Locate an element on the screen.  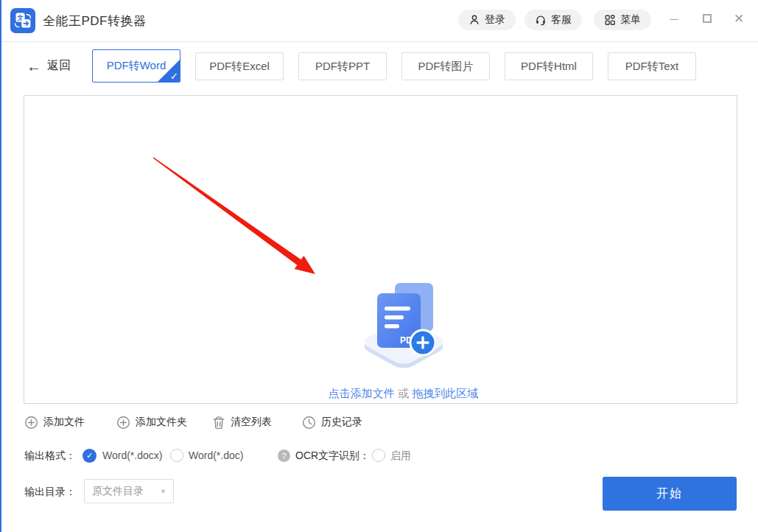
app-logo-icon: 文 is located at coordinates (23, 21).